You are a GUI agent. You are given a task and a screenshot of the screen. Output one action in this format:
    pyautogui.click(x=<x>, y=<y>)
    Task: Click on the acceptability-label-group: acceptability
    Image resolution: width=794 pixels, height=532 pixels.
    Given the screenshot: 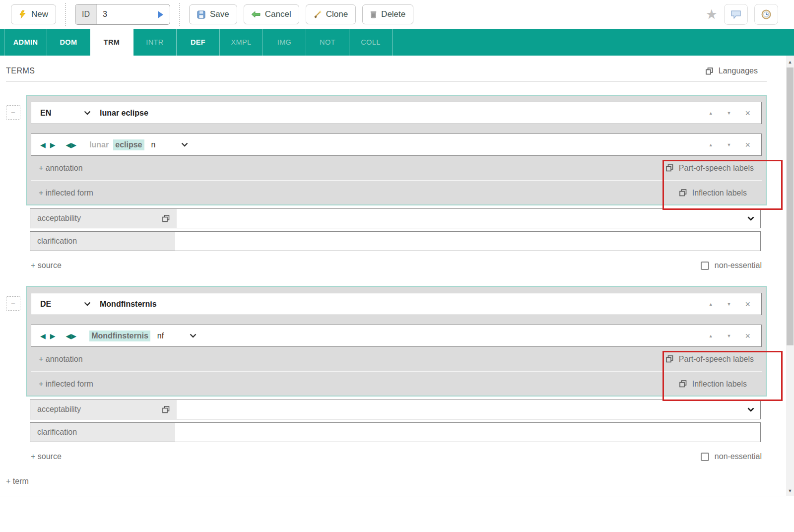 What is the action you would take?
    pyautogui.click(x=103, y=409)
    